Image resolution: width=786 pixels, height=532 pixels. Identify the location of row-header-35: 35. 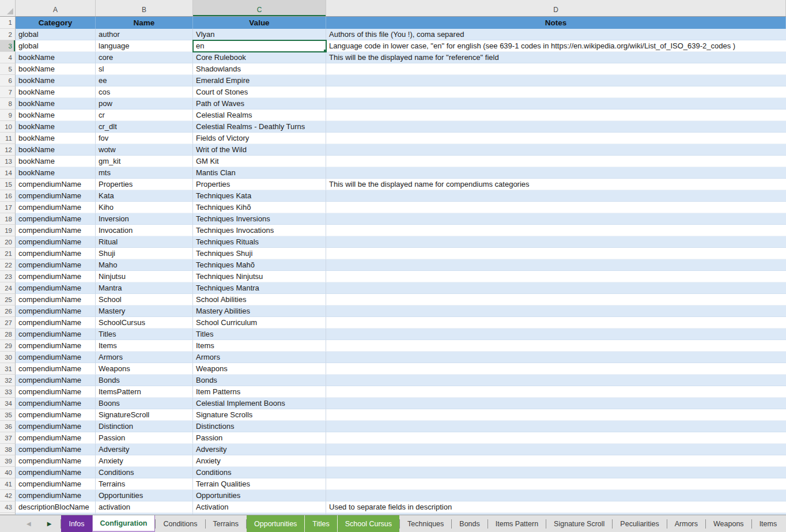
(8, 415).